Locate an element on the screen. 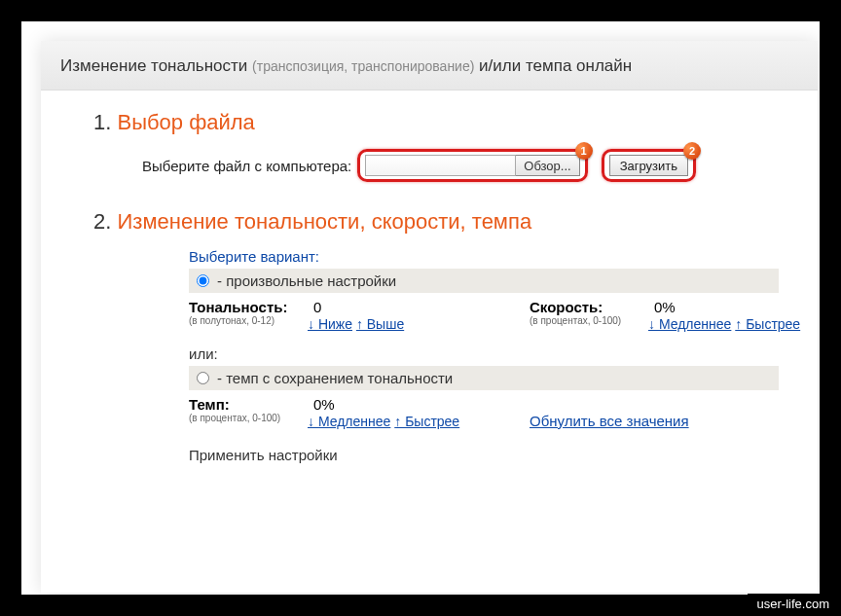  file-label: Выберите файл с компьютера: is located at coordinates (247, 165).